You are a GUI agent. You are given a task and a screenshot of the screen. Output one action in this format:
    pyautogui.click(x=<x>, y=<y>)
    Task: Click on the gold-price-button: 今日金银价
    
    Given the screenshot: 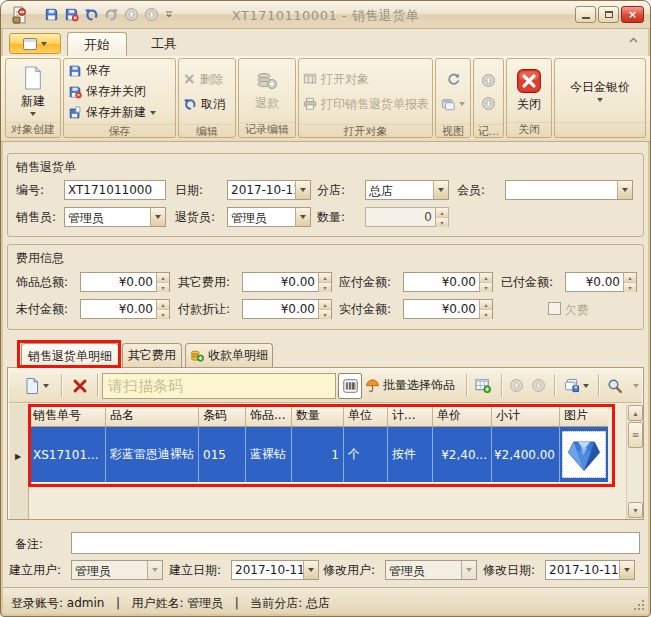 What is the action you would take?
    pyautogui.click(x=600, y=90)
    